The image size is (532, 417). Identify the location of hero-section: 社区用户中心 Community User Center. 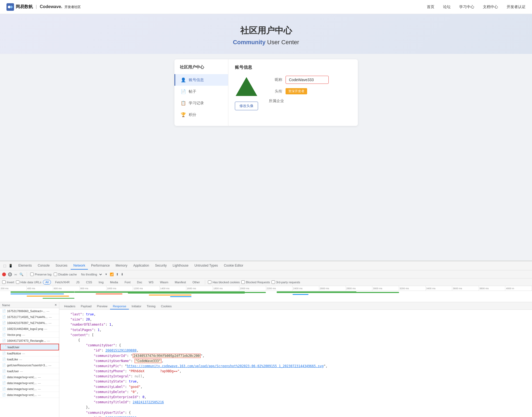
(266, 34).